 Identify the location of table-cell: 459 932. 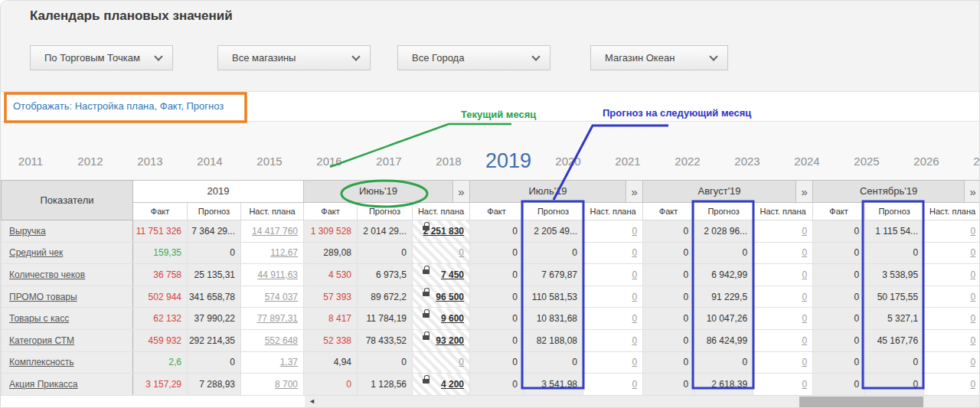
(161, 340).